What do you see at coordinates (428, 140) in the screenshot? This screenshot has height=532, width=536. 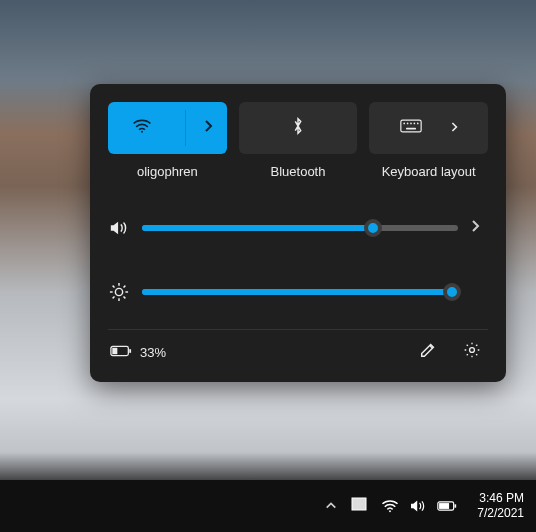 I see `keyboard-tile-column: Keyboard layout` at bounding box center [428, 140].